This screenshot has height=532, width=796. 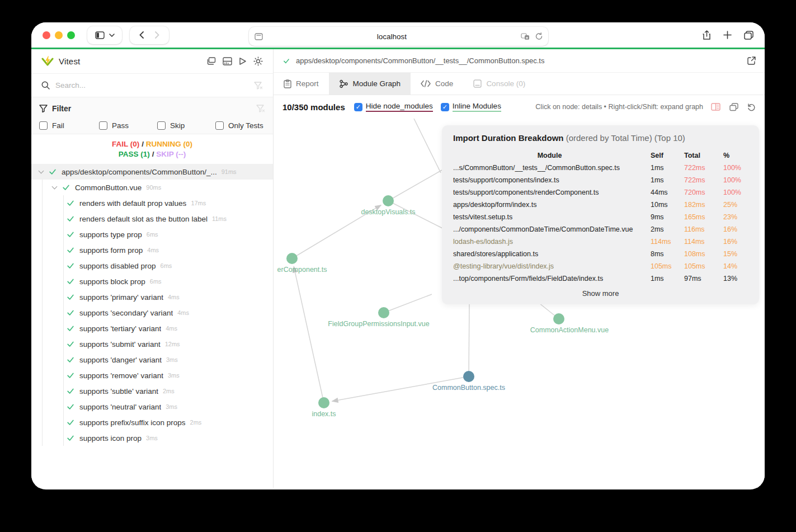 What do you see at coordinates (152, 438) in the screenshot?
I see `test-tree-row: supports icon prop3ms` at bounding box center [152, 438].